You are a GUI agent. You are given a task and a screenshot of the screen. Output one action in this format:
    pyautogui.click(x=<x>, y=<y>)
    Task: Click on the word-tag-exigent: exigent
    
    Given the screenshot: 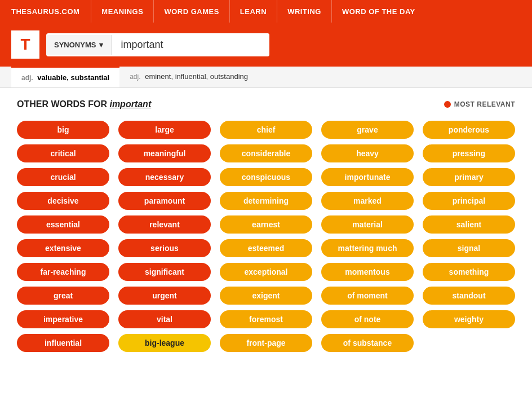 What is the action you would take?
    pyautogui.click(x=266, y=296)
    